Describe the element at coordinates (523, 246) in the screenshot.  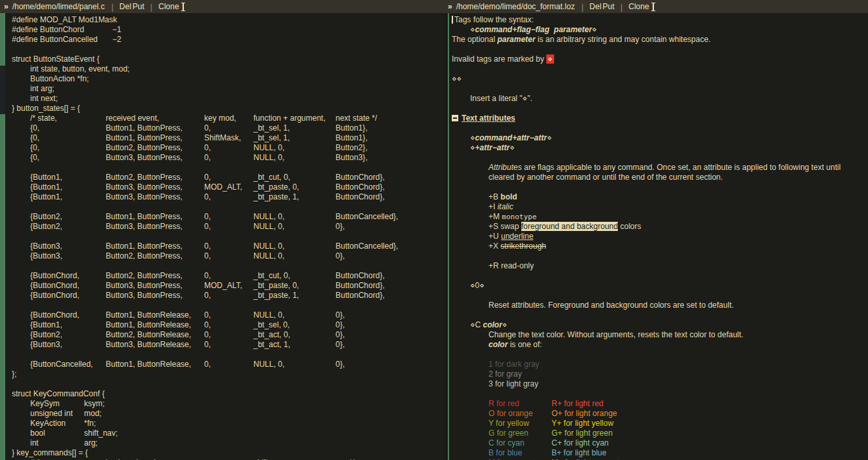
I see `text-segment: strikethrough` at that location.